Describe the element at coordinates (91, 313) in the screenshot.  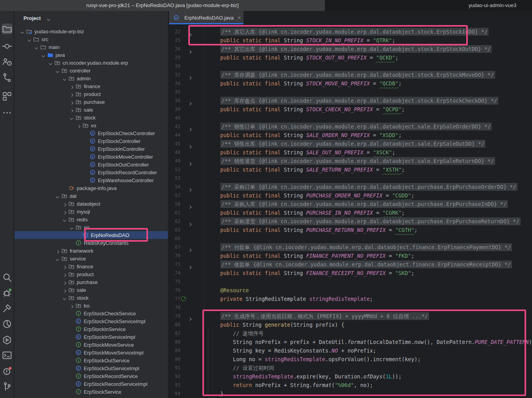
I see `tree-item-erpstockcheckservice: IErpStockCheckService` at that location.